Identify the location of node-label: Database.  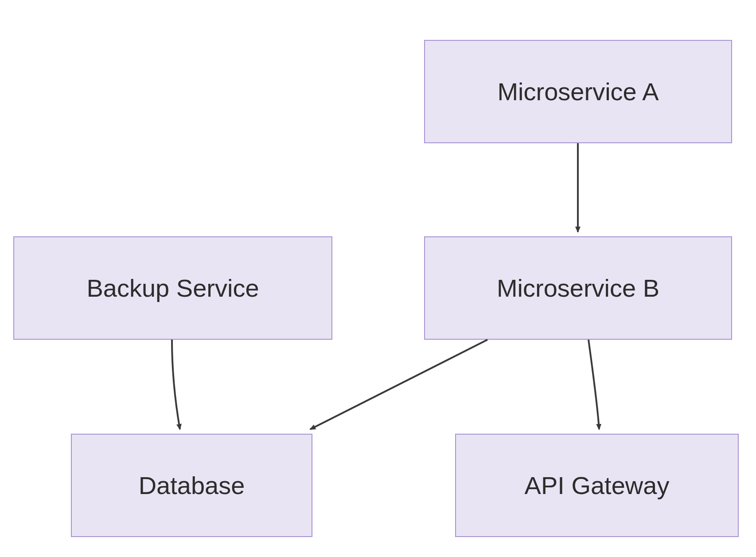
(192, 485).